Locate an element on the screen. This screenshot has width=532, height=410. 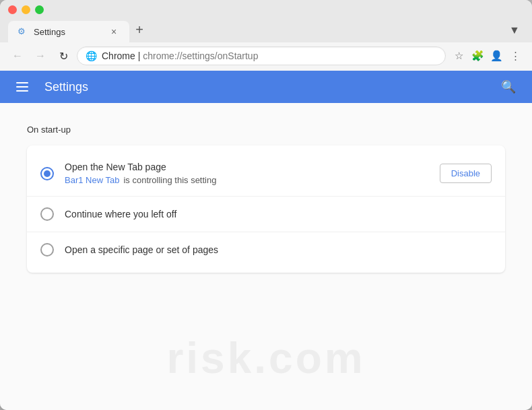
security-icon: 🌐 is located at coordinates (91, 56).